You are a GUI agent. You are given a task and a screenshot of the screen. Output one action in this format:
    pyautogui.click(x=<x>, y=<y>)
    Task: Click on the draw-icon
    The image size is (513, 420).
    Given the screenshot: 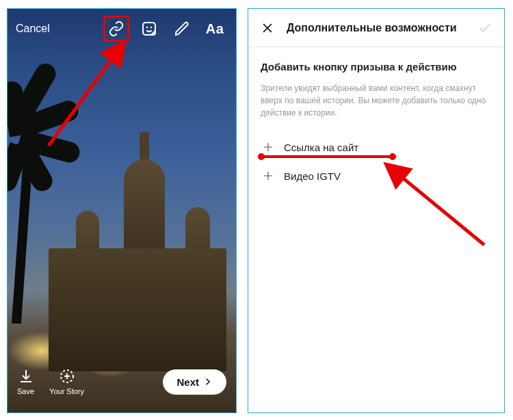 What is the action you would take?
    pyautogui.click(x=182, y=29)
    